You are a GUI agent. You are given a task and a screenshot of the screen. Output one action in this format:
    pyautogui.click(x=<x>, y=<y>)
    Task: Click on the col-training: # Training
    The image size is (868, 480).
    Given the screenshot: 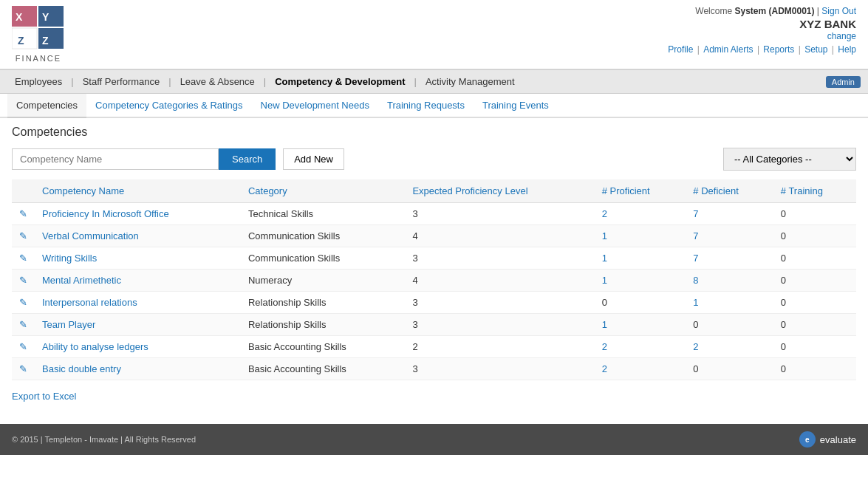 What is the action you would take?
    pyautogui.click(x=815, y=191)
    